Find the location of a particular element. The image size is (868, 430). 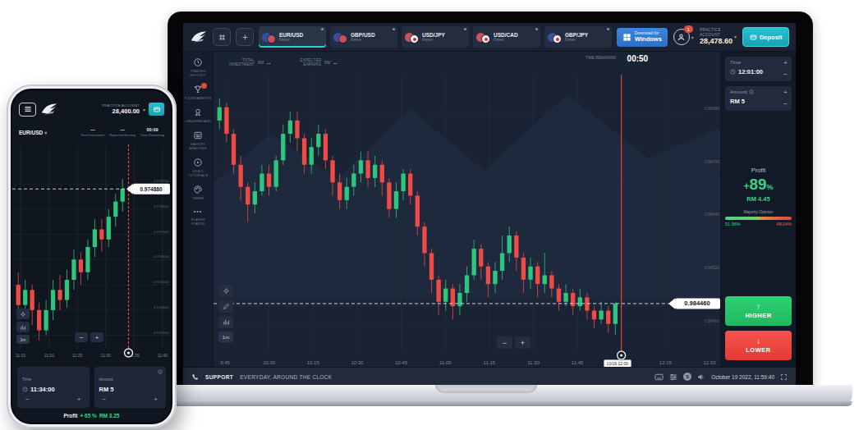

asset-tab-usd-cad: USD/CADForex is located at coordinates (507, 37).